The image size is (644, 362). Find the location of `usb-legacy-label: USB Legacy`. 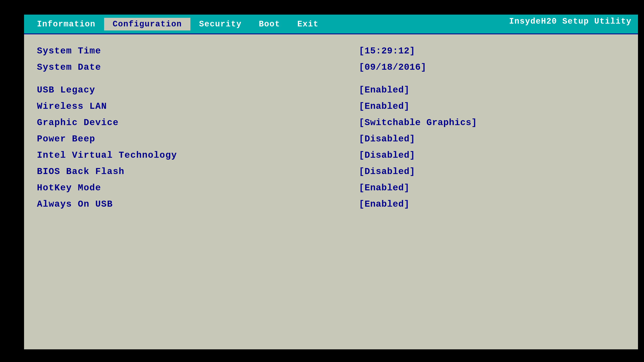

usb-legacy-label: USB Legacy is located at coordinates (134, 90).